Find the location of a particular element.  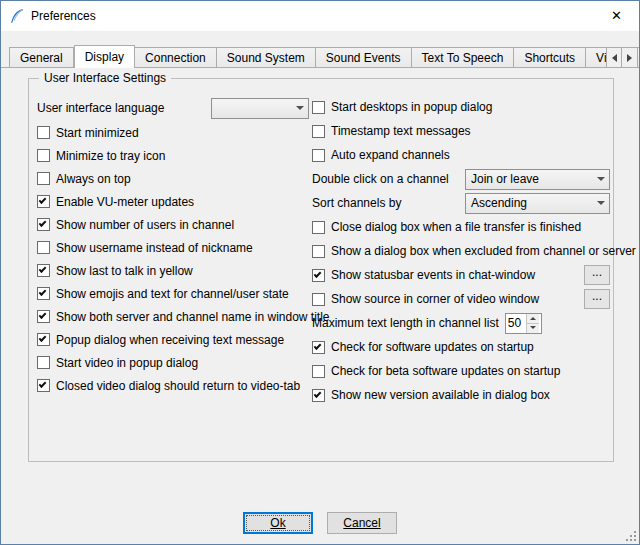

max-text-length-row: Maximum text length in channel list is located at coordinates (461, 323).